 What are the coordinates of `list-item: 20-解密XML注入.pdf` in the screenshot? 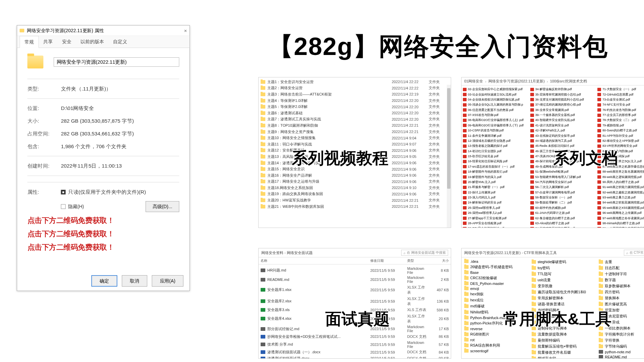 It's located at (496, 182).